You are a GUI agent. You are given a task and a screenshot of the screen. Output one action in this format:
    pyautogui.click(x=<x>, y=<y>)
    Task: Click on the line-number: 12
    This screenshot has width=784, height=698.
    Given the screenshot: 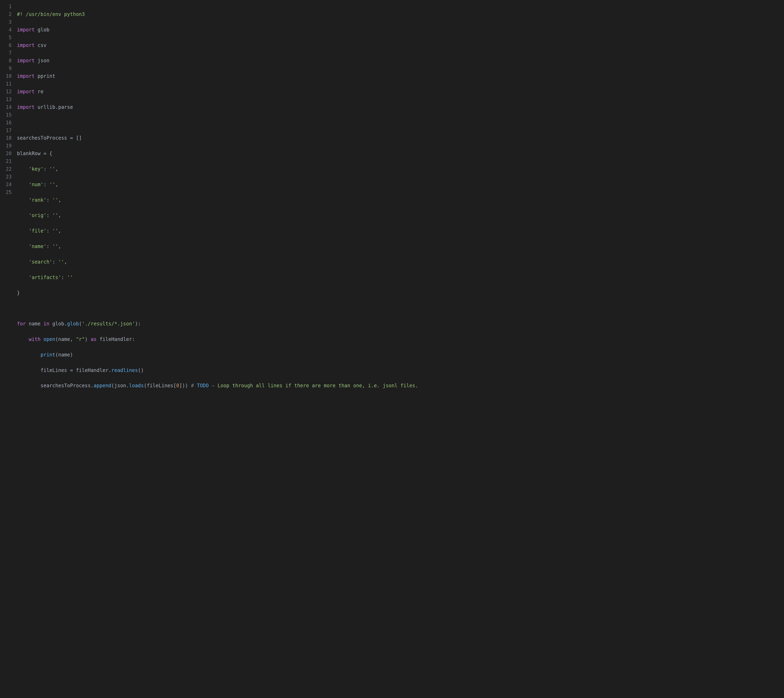 What is the action you would take?
    pyautogui.click(x=8, y=92)
    